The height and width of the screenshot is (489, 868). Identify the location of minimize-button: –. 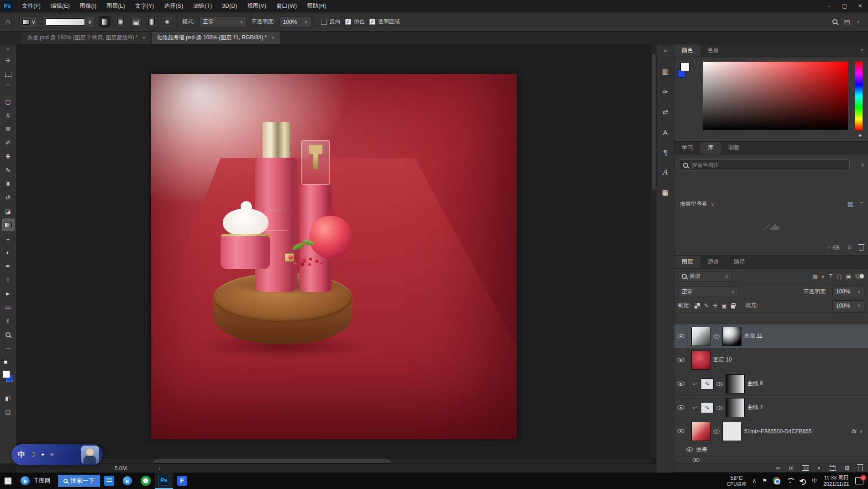
(829, 6).